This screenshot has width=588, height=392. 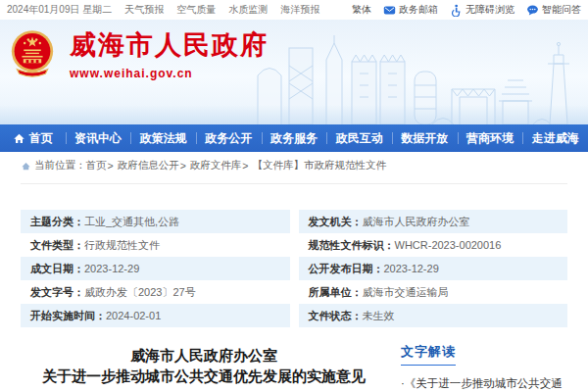 What do you see at coordinates (555, 138) in the screenshot?
I see `nav-item-about-weihai: 走进威海` at bounding box center [555, 138].